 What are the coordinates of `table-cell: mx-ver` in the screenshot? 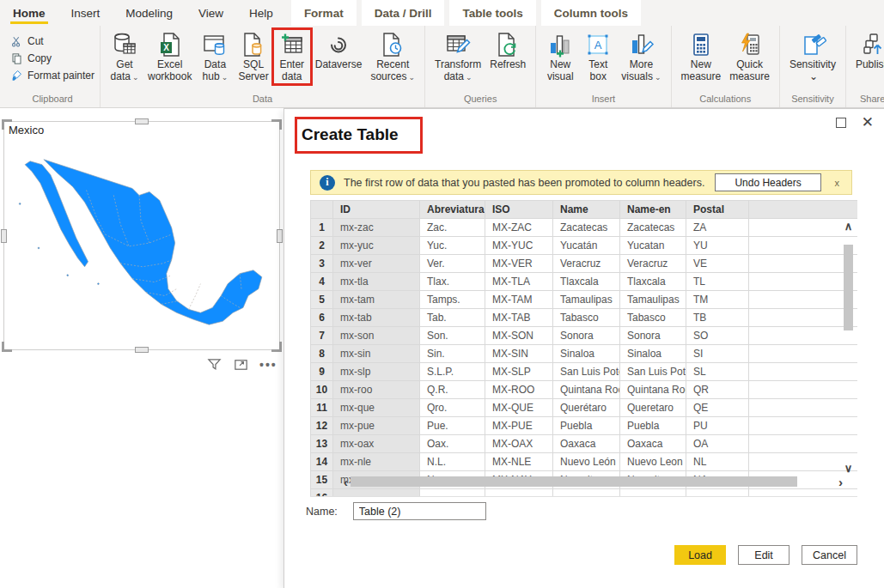 It's located at (376, 264).